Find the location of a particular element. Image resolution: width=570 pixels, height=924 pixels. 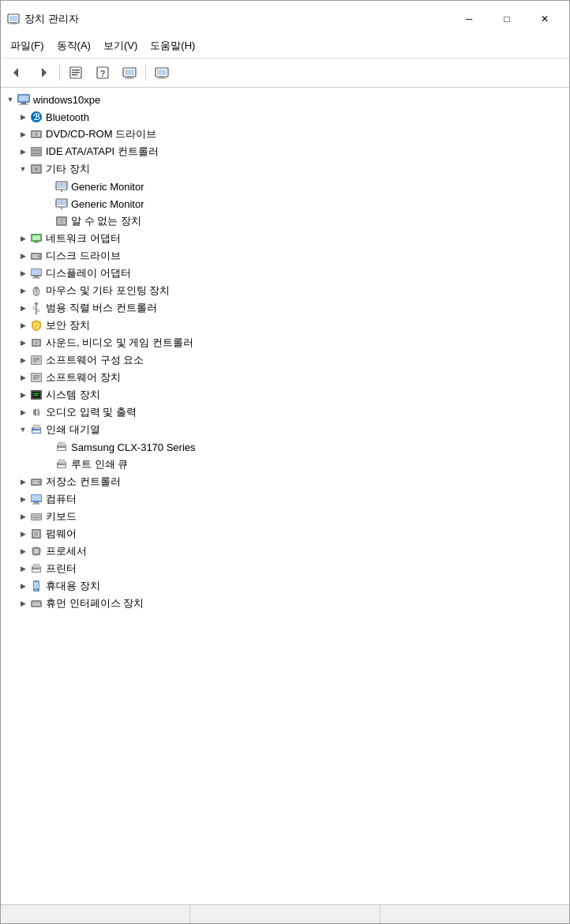

tree-item-system: ▶ 시스템 장치 is located at coordinates (285, 395).